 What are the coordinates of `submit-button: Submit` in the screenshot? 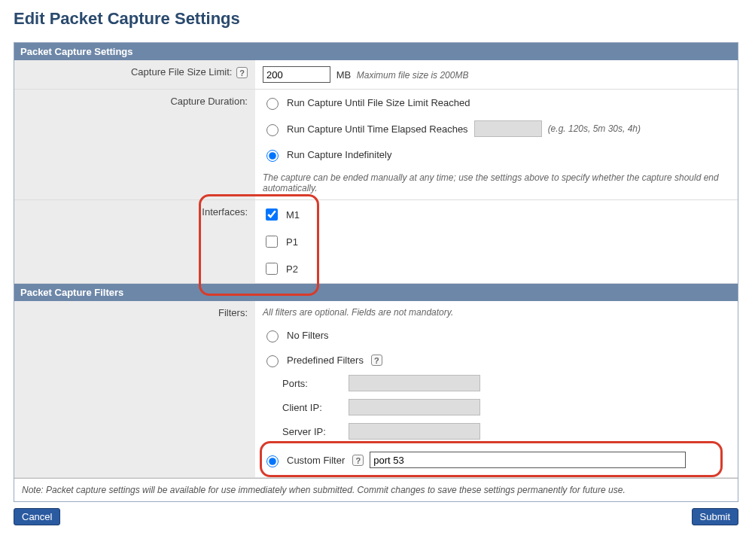 It's located at (715, 516).